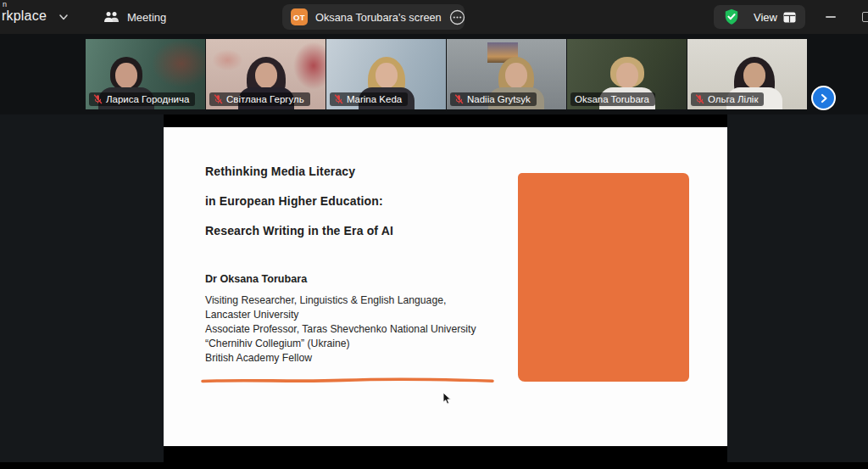 The height and width of the screenshot is (469, 868). What do you see at coordinates (387, 75) in the screenshot?
I see `participant-tile: Marina Keda` at bounding box center [387, 75].